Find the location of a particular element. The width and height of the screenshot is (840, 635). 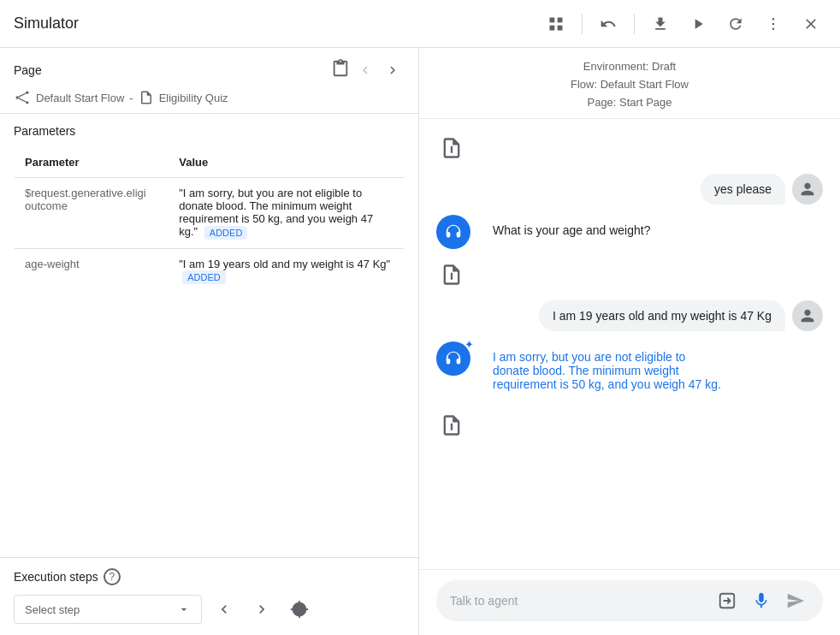

undo-button is located at coordinates (608, 24).